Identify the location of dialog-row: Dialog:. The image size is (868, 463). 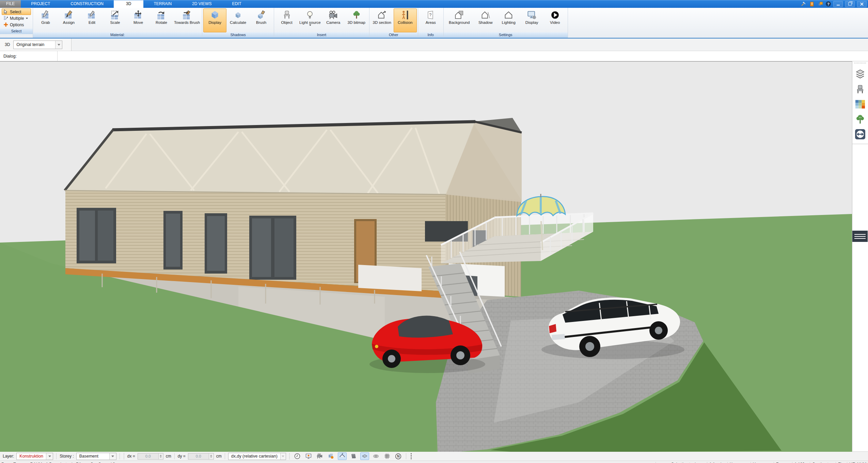
(434, 56).